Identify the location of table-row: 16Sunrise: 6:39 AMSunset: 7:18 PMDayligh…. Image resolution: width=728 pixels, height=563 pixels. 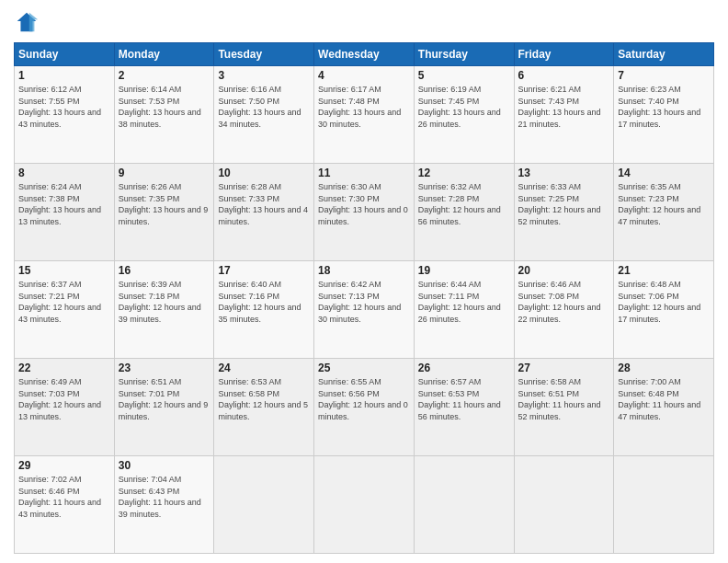
(164, 310).